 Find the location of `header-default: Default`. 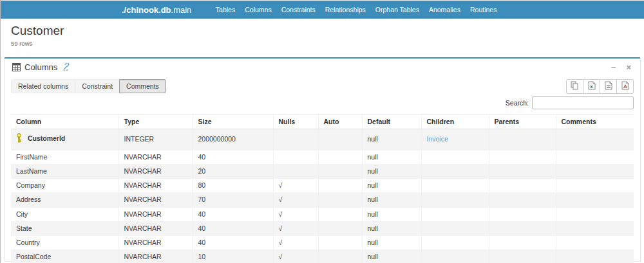

header-default: Default is located at coordinates (392, 122).